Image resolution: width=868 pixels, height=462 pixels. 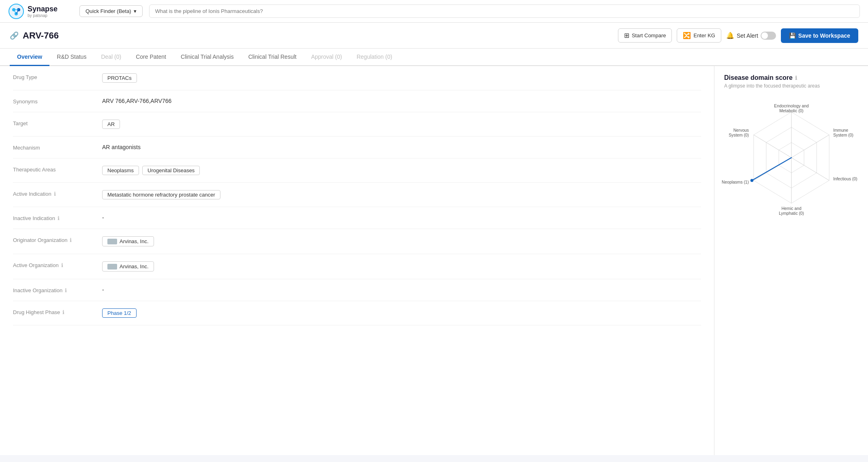 What do you see at coordinates (645, 36) in the screenshot?
I see `start-compare-button: ⊞ Start Compare` at bounding box center [645, 36].